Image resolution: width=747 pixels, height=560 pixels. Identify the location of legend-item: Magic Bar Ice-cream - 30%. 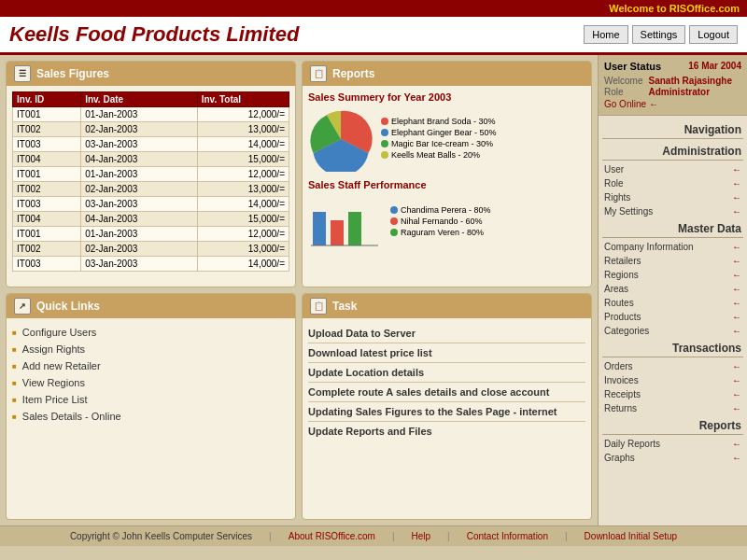
(439, 144).